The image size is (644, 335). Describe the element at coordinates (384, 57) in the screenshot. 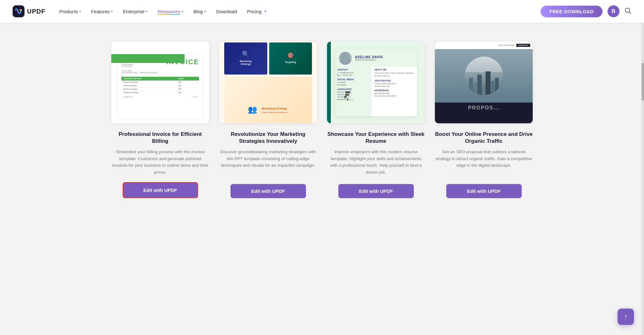

I see `resume-name: ADELINE DAVIS` at that location.